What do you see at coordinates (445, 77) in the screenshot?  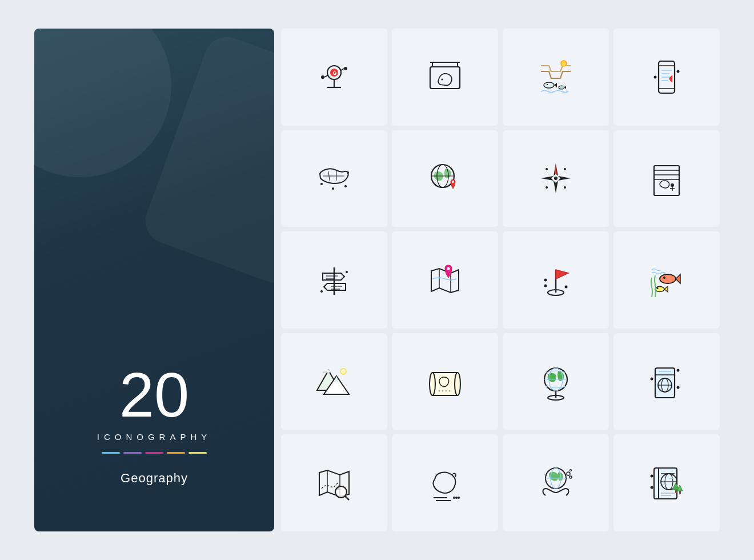 I see `icon-australia-board` at bounding box center [445, 77].